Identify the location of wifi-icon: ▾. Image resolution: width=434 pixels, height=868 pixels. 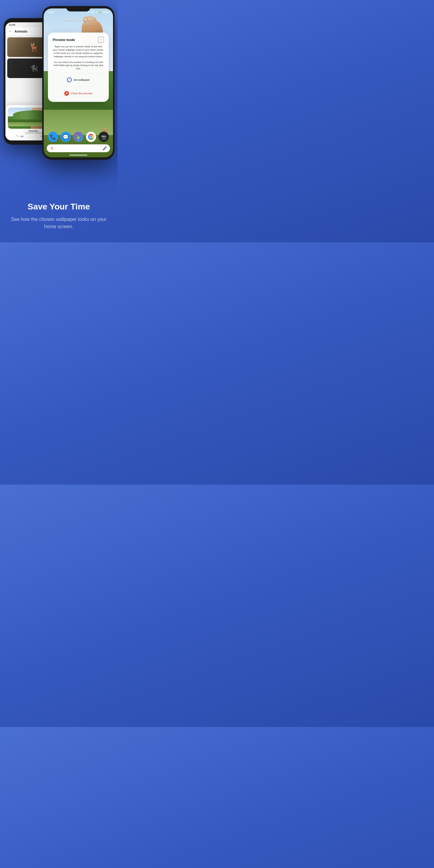
(89, 12).